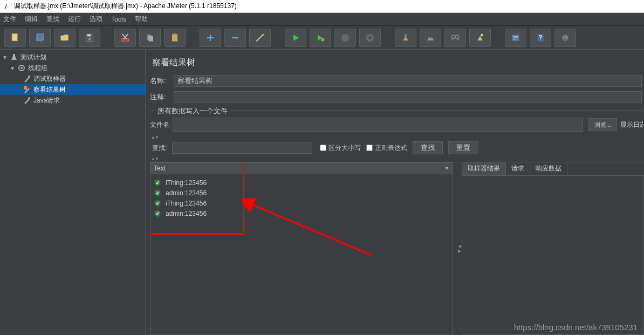  What do you see at coordinates (408, 81) in the screenshot?
I see `name-input` at bounding box center [408, 81].